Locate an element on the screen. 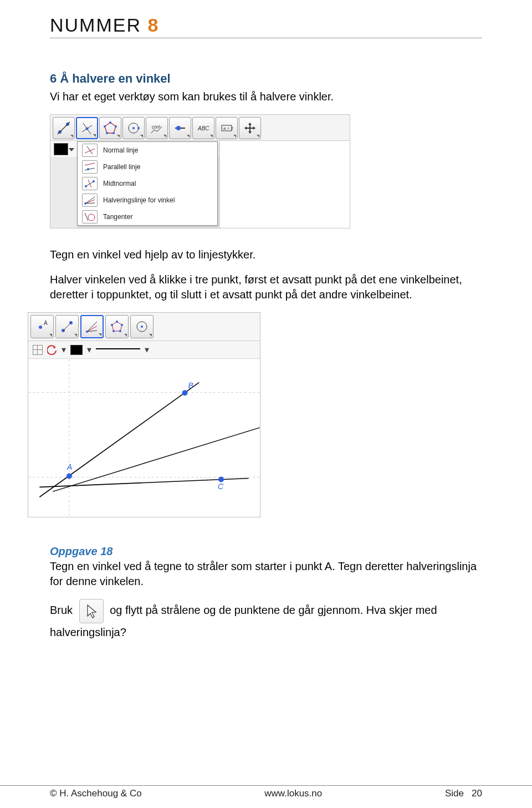  page-footer: © H. Aschehoug & Co www.lokus.no Side 20 is located at coordinates (266, 792).